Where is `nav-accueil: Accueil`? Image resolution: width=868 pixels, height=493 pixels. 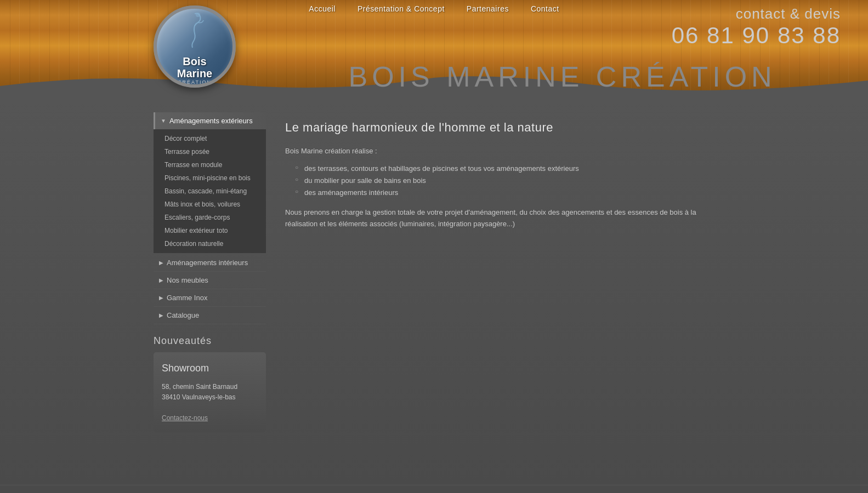
nav-accueil: Accueil is located at coordinates (322, 9).